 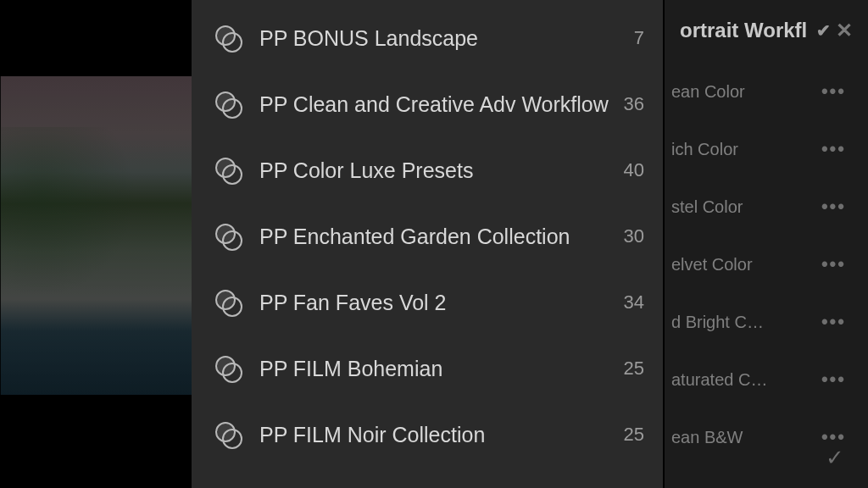 What do you see at coordinates (824, 30) in the screenshot?
I see `chevron-down-icon: ✔` at bounding box center [824, 30].